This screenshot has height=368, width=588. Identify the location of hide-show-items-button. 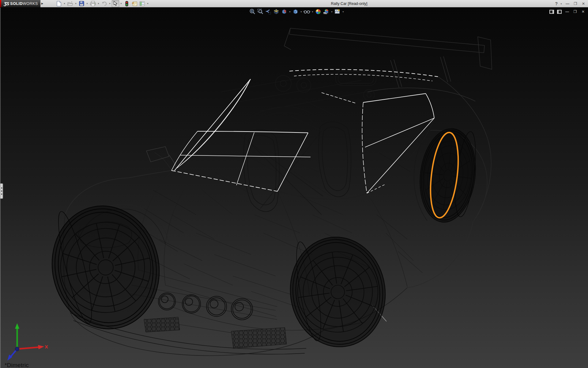
(307, 12).